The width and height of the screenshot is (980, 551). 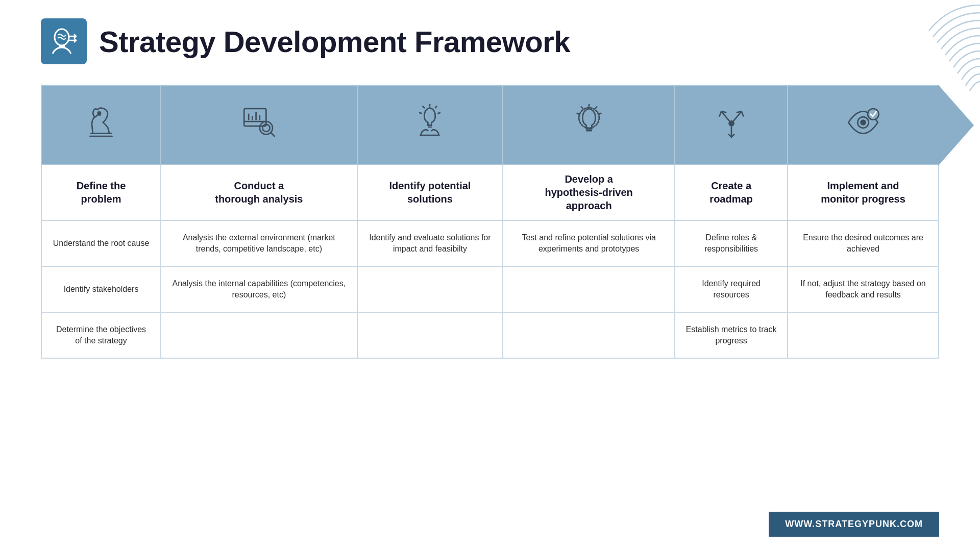 What do you see at coordinates (64, 41) in the screenshot?
I see `logo-icon` at bounding box center [64, 41].